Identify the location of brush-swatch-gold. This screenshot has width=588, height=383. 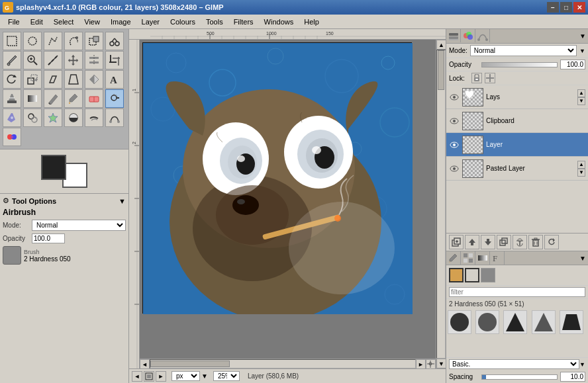
(456, 275).